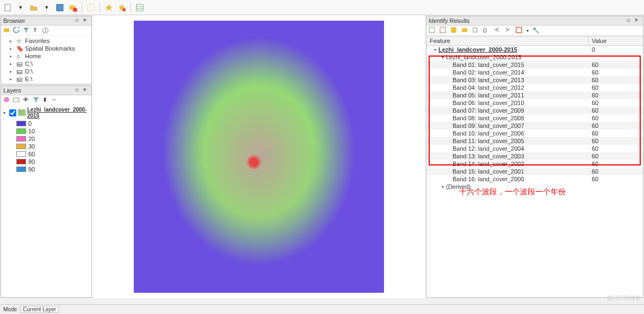 The image size is (644, 314). What do you see at coordinates (46, 100) in the screenshot?
I see `expand-icon: ⬍` at bounding box center [46, 100].